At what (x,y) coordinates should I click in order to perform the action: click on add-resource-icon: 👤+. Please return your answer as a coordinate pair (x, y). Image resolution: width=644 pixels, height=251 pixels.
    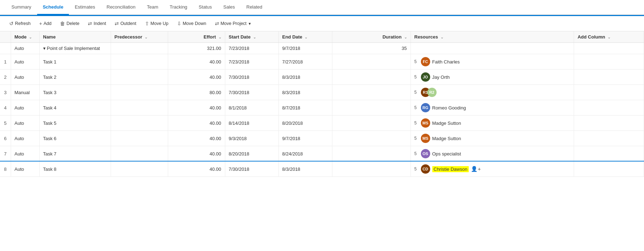
    Looking at the image, I should click on (476, 169).